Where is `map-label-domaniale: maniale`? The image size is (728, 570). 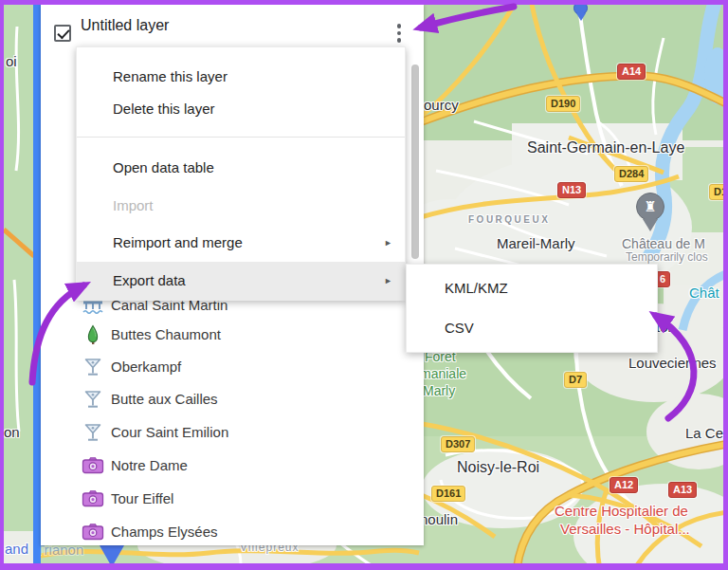
map-label-domaniale: maniale is located at coordinates (444, 374).